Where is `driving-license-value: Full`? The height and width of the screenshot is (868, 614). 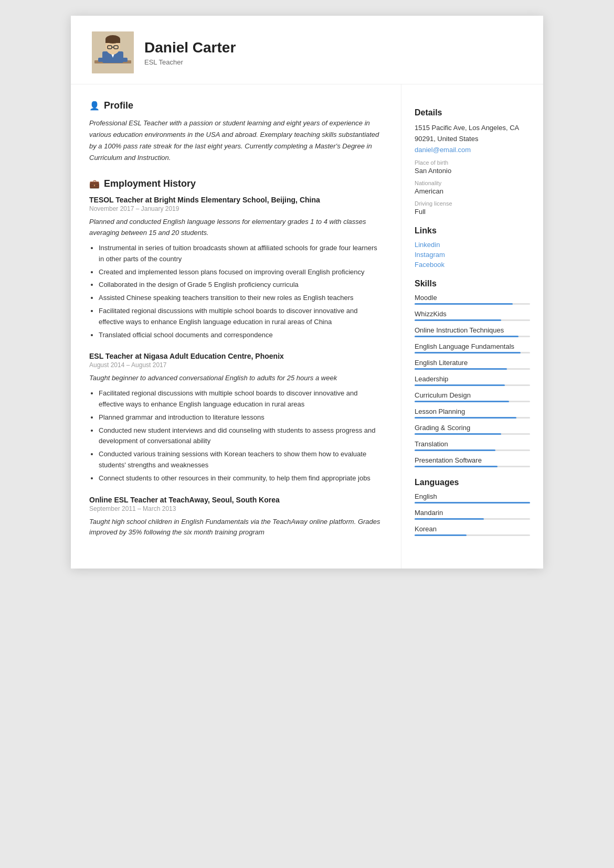
driving-license-value: Full is located at coordinates (472, 212).